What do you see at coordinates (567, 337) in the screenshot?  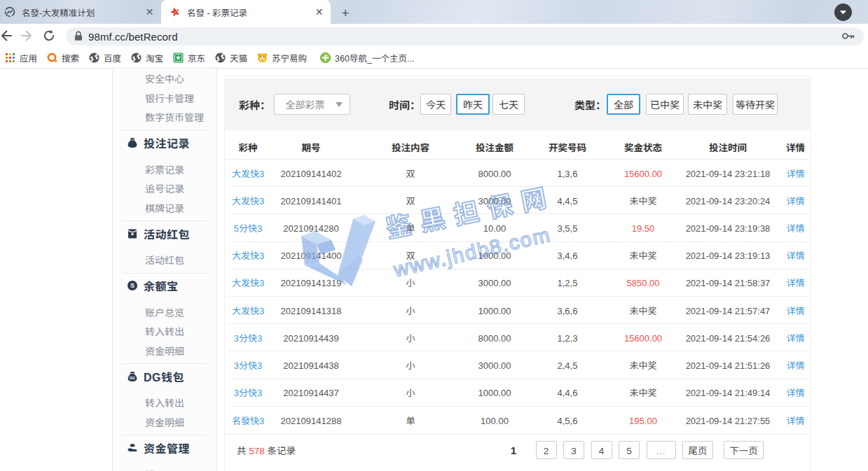 I see `cell-numbers: 1,2,3` at bounding box center [567, 337].